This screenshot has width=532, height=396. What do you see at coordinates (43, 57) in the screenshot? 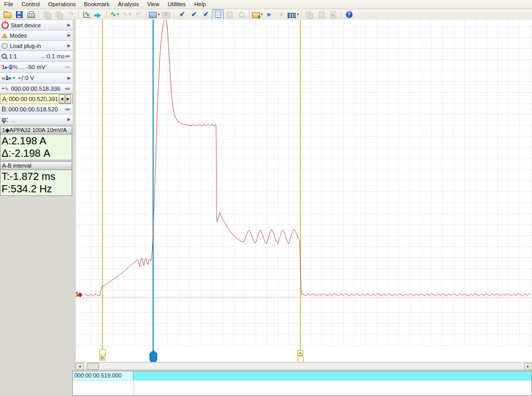
I see `h-scale-icon: ↔` at bounding box center [43, 57].